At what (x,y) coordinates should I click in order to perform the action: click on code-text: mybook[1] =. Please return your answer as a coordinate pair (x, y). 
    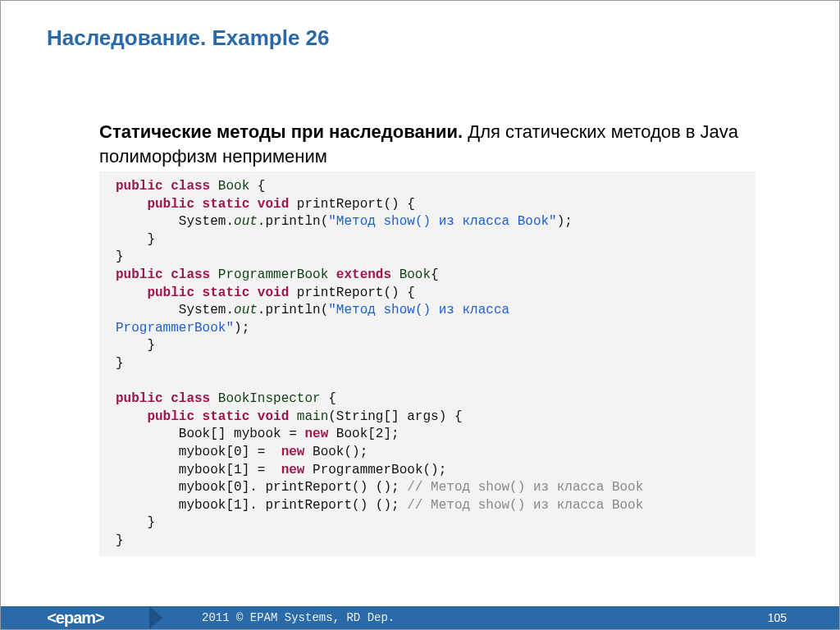
    Looking at the image, I should click on (199, 470).